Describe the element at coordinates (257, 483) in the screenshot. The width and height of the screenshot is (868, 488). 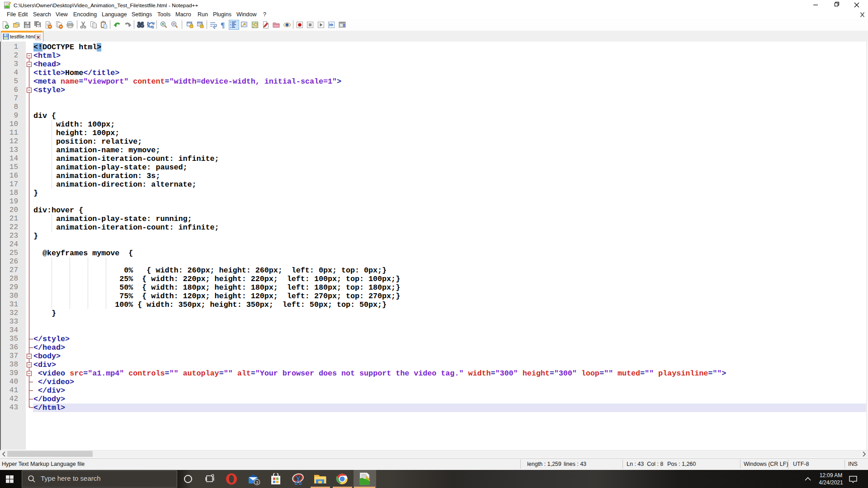
I see `svg-text: 3` at that location.